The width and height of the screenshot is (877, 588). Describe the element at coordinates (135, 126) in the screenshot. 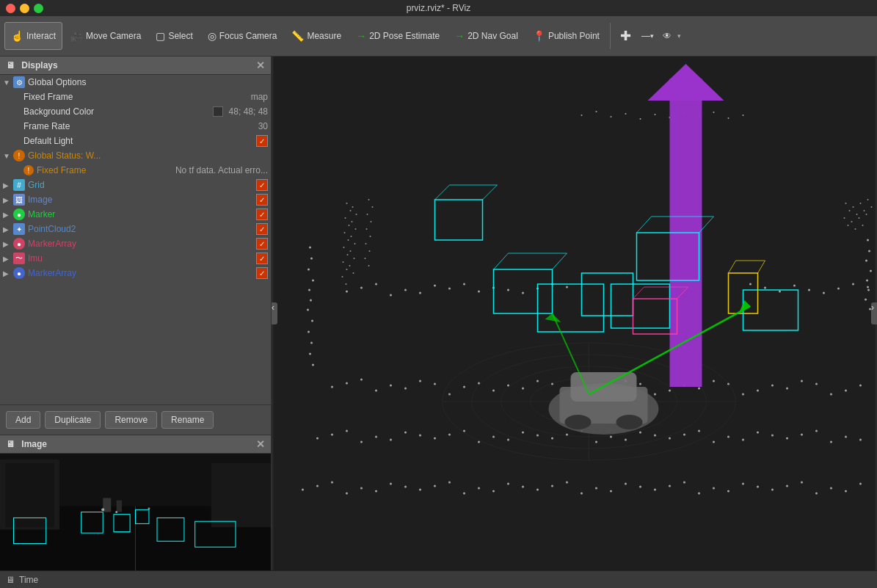

I see `frame-rate-item: Frame Rate 30` at that location.